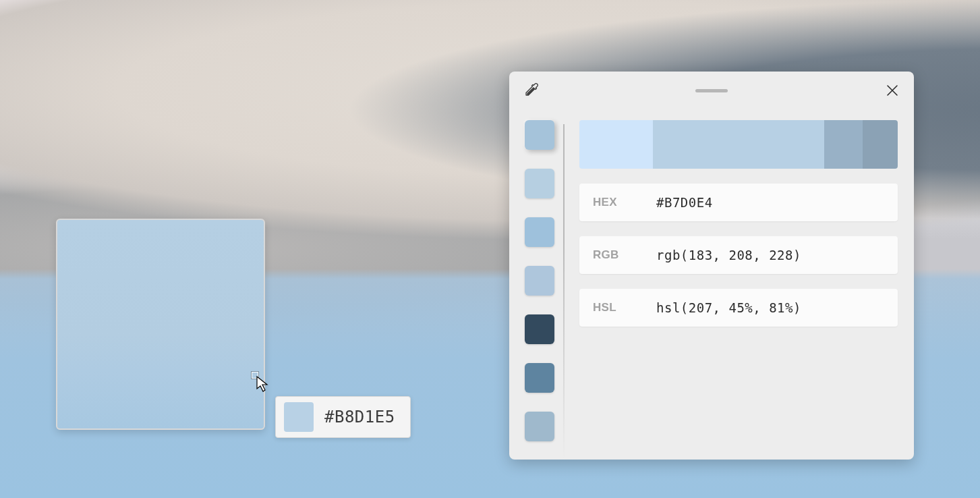 The height and width of the screenshot is (498, 980). Describe the element at coordinates (892, 90) in the screenshot. I see `close-button` at that location.